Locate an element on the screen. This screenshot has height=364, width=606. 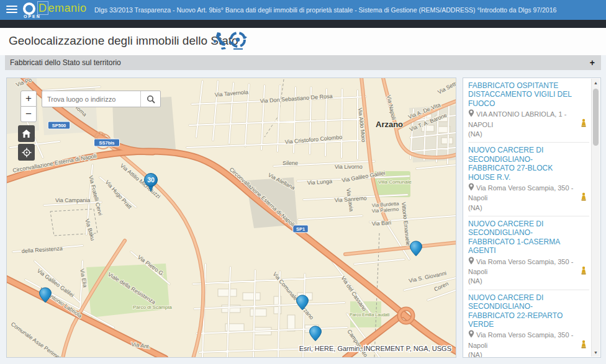
cluster-count: 30 is located at coordinates (151, 180).